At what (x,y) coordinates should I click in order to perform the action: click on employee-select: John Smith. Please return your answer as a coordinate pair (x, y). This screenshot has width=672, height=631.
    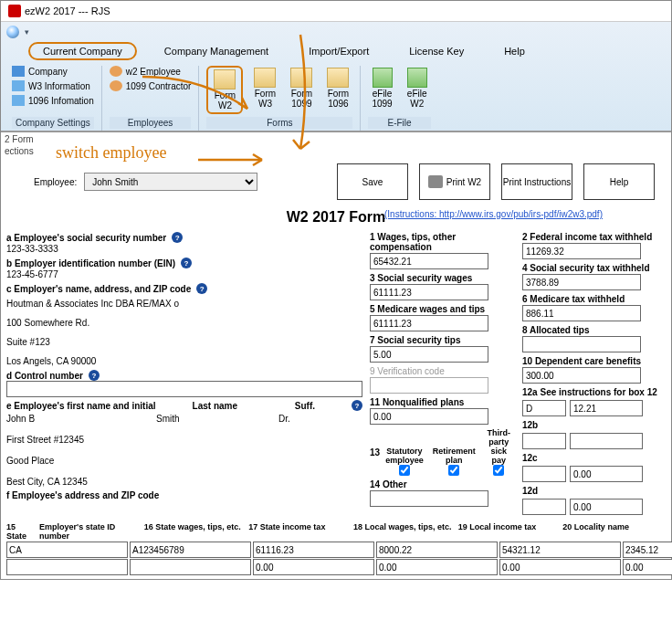
    Looking at the image, I should click on (171, 182).